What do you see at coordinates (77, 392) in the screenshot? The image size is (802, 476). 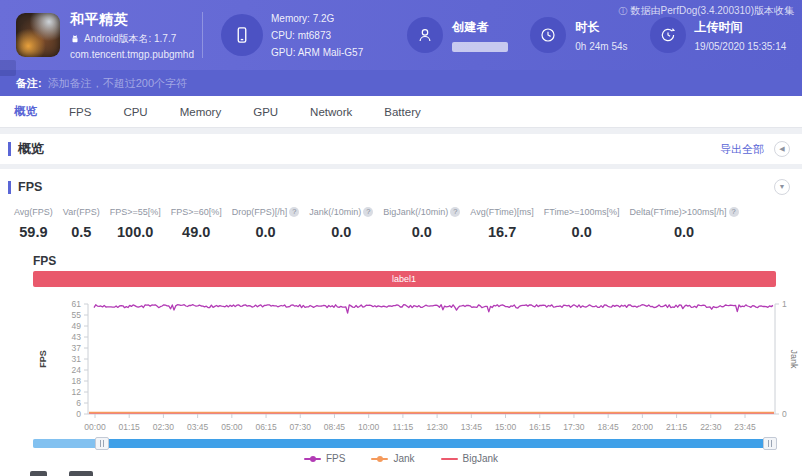 I see `svg-text: 12` at bounding box center [77, 392].